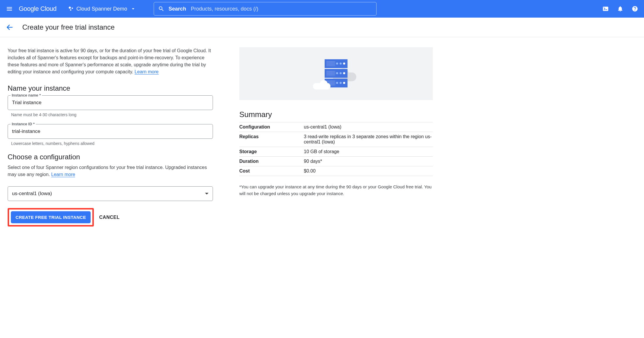 Image resolution: width=644 pixels, height=338 pixels. What do you see at coordinates (63, 175) in the screenshot?
I see `config-learn-more-link: Learn more` at bounding box center [63, 175].